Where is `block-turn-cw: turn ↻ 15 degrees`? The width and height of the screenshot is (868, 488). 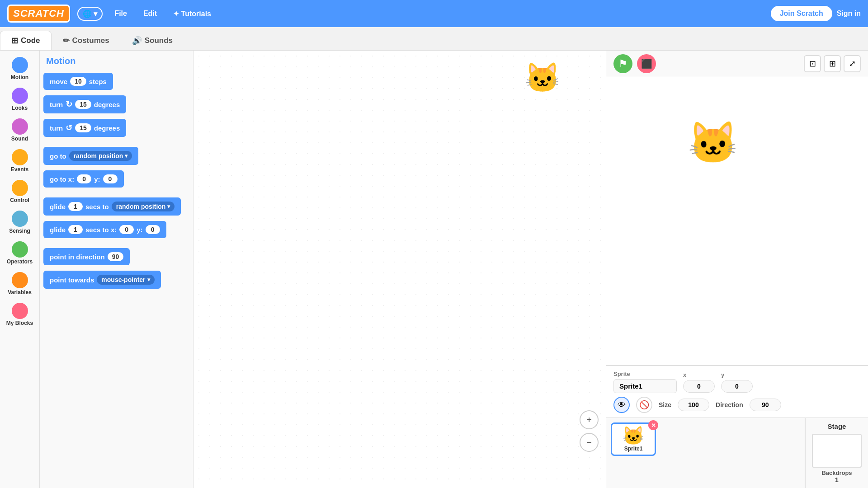
block-turn-cw: turn ↻ 15 degrees is located at coordinates (85, 104).